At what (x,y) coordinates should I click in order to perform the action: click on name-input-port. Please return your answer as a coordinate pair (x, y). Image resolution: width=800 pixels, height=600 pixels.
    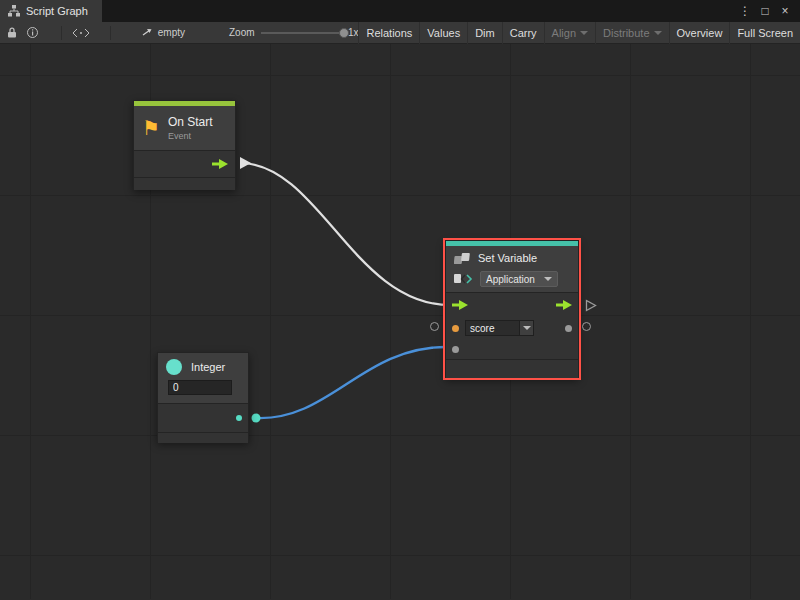
    Looking at the image, I should click on (456, 328).